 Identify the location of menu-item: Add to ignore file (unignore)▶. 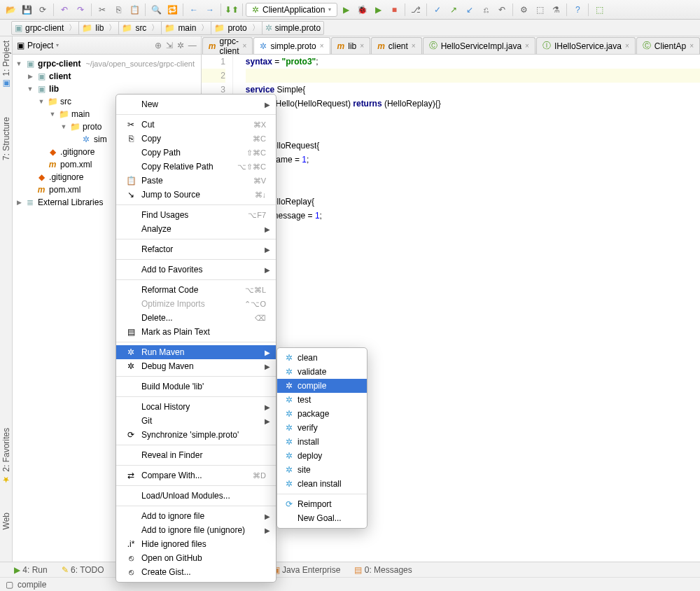
(196, 530).